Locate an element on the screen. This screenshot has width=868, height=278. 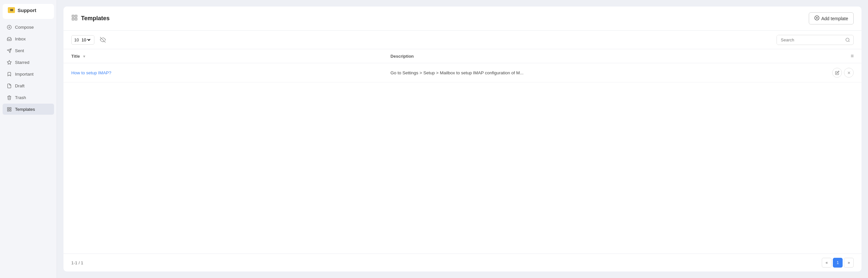
sidebar-item-important: Important is located at coordinates (28, 74).